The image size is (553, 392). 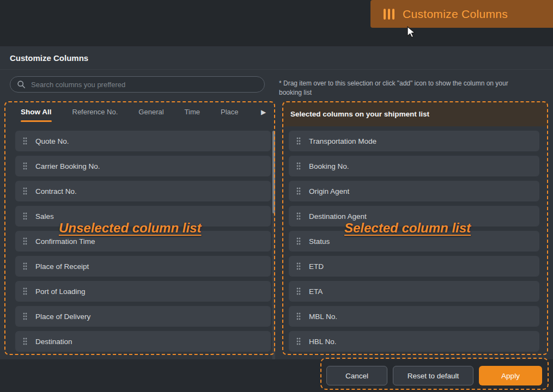 I want to click on customize-columns-button: Customize Columns, so click(x=462, y=14).